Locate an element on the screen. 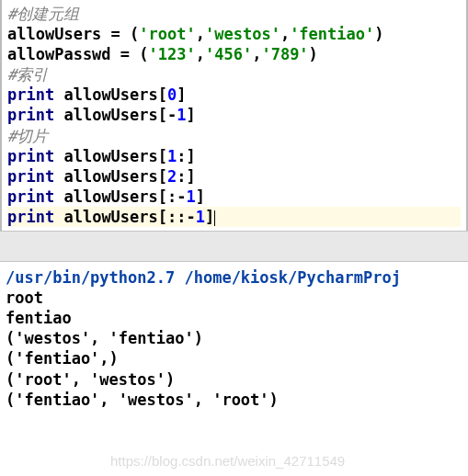  code-line: print allowUsers[-1] is located at coordinates (234, 115).